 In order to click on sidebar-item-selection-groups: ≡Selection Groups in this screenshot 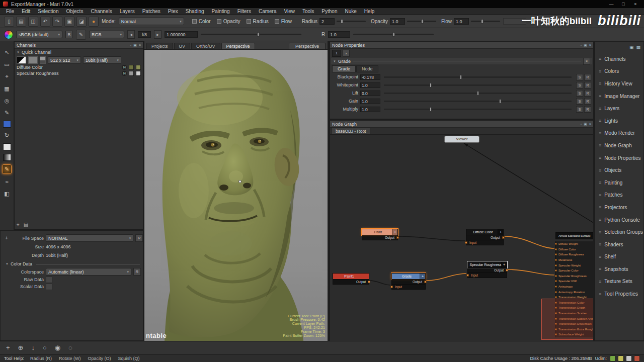, I will do `click(619, 232)`.